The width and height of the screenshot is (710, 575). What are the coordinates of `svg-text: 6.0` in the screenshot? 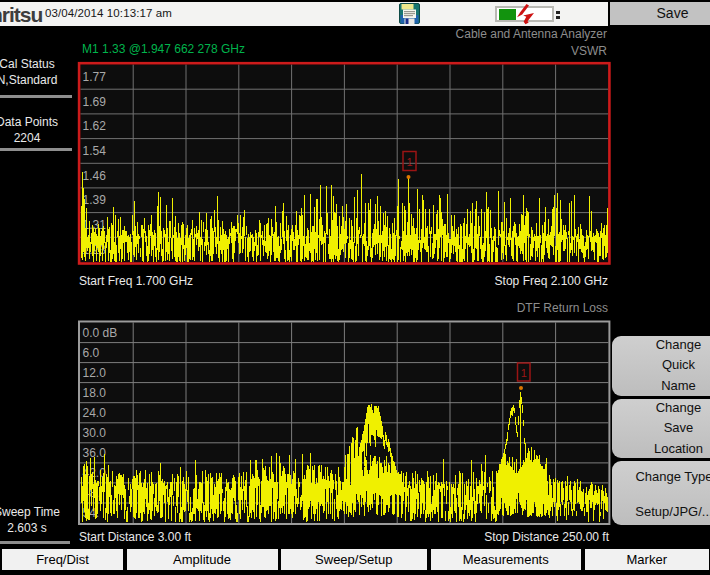 It's located at (92, 353).